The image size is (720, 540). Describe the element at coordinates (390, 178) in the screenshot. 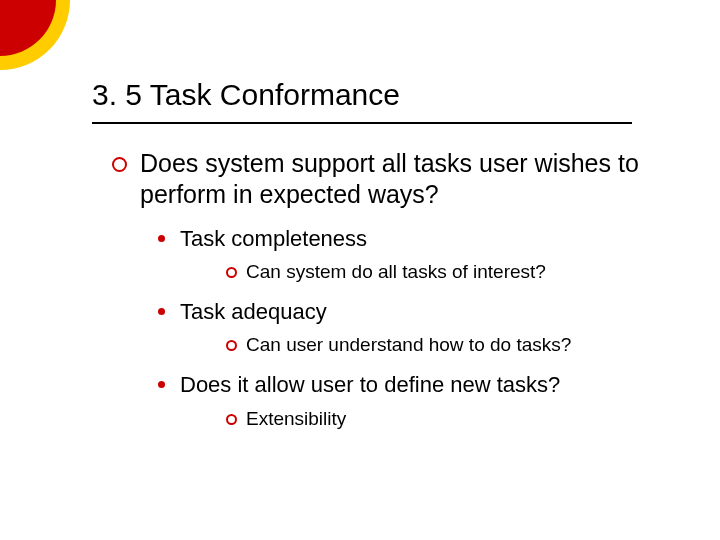

I see `bullet-text: Does system support all tasks user wishe…` at that location.